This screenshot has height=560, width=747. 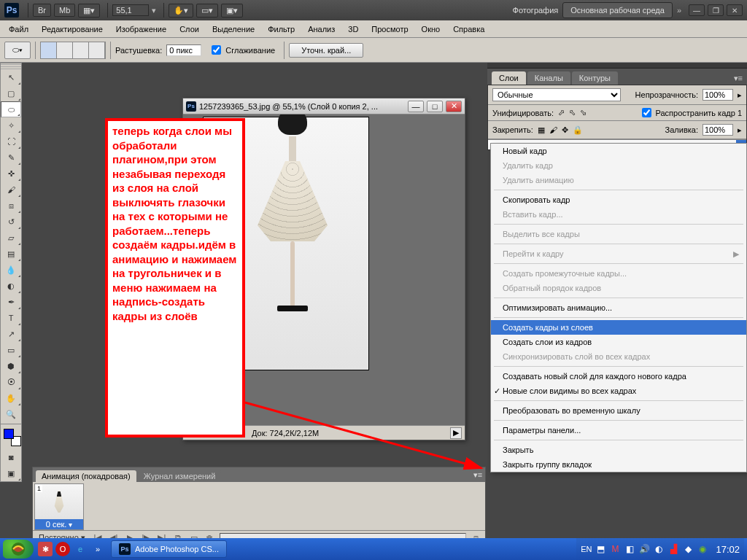 I want to click on path-tool: ↗, so click(x=11, y=334).